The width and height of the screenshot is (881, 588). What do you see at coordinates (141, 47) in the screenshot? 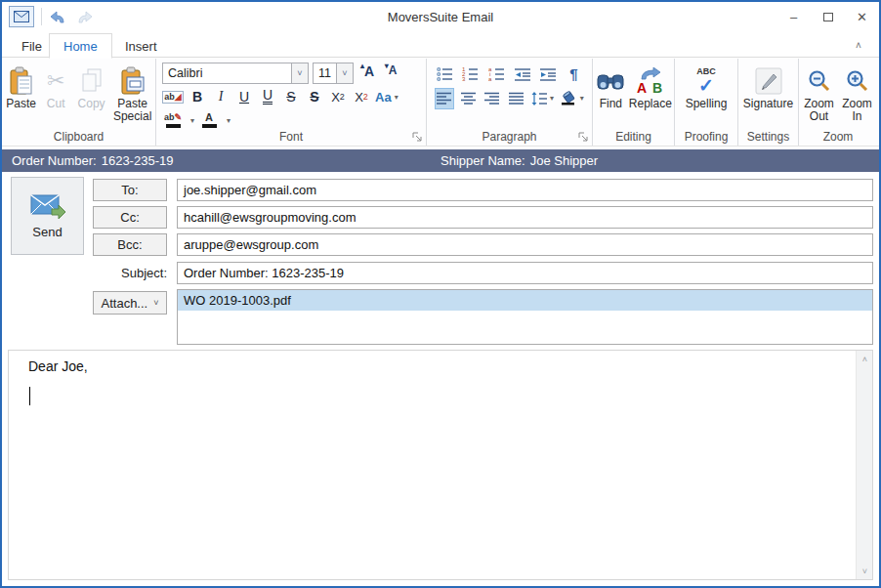
I see `tab-insert: Insert` at bounding box center [141, 47].